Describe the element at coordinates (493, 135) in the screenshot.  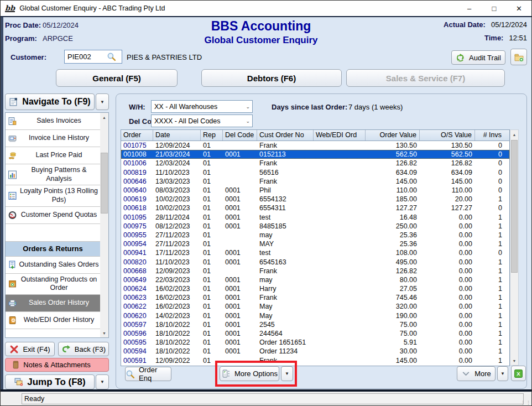
I see `column-header-invs: # Invs` at that location.